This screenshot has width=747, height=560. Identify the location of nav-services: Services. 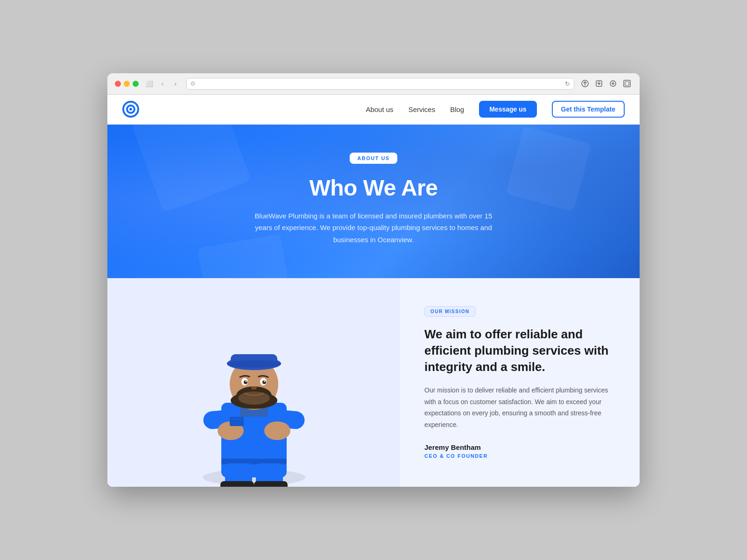
(422, 109).